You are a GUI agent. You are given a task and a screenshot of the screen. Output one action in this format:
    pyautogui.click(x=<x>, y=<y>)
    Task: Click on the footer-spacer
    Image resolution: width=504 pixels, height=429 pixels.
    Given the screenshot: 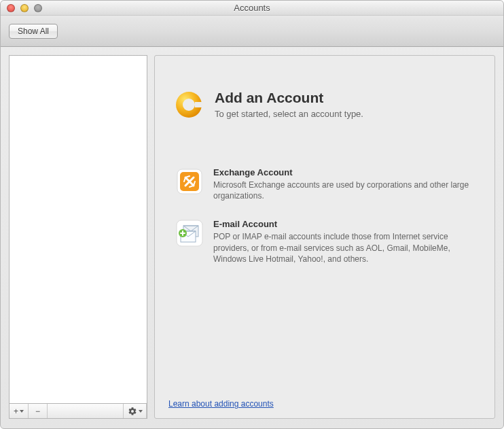 What is the action you would take?
    pyautogui.click(x=86, y=411)
    